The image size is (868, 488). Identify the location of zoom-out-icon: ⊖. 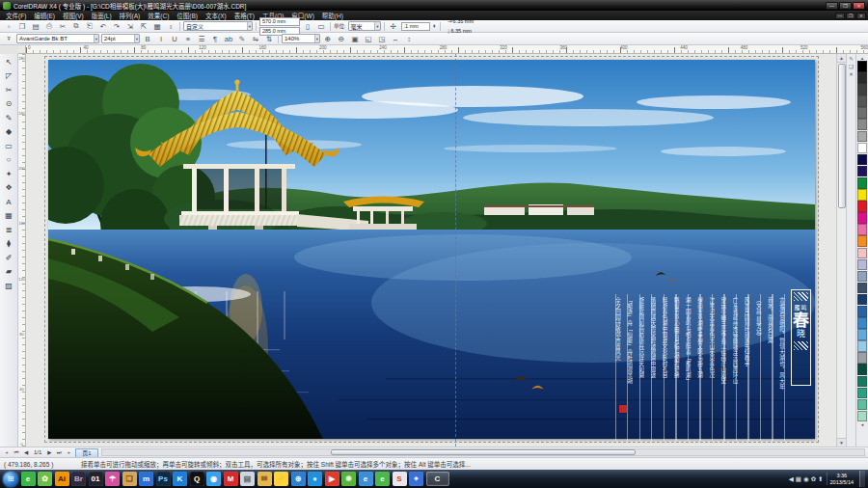
(341, 39).